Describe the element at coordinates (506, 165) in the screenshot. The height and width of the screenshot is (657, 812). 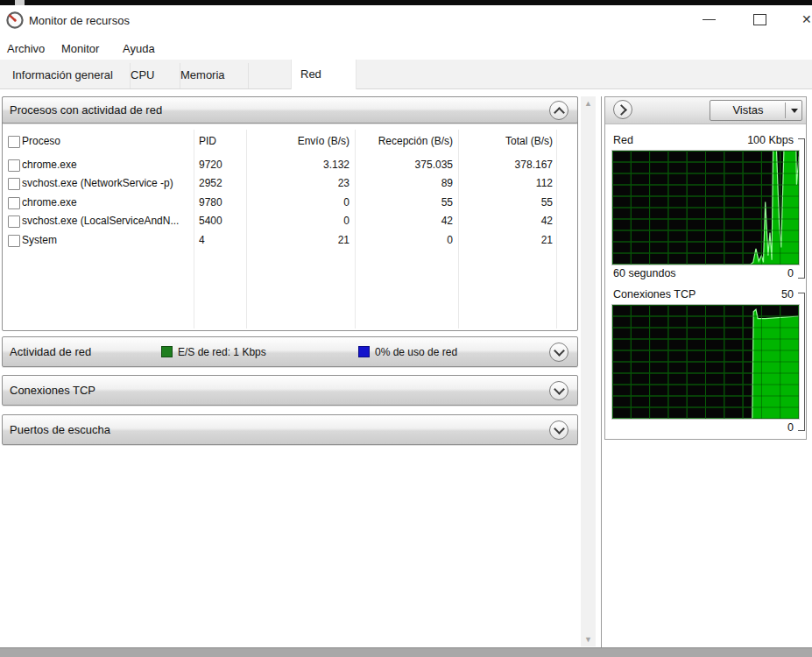
I see `cell-total: 378.167` at that location.